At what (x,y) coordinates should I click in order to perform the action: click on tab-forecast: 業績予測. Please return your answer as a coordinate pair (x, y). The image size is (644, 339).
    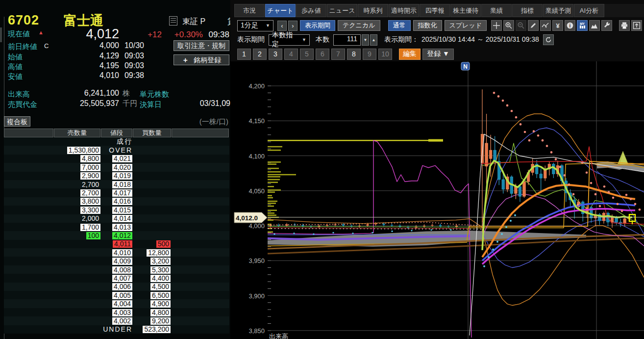
    Looking at the image, I should click on (558, 11).